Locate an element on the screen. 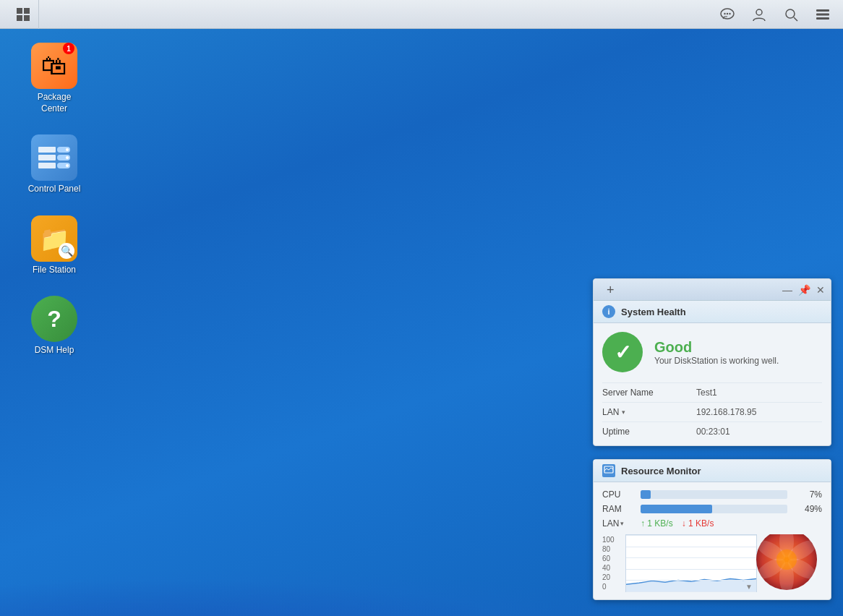  ram-row: RAM 49% is located at coordinates (712, 509).